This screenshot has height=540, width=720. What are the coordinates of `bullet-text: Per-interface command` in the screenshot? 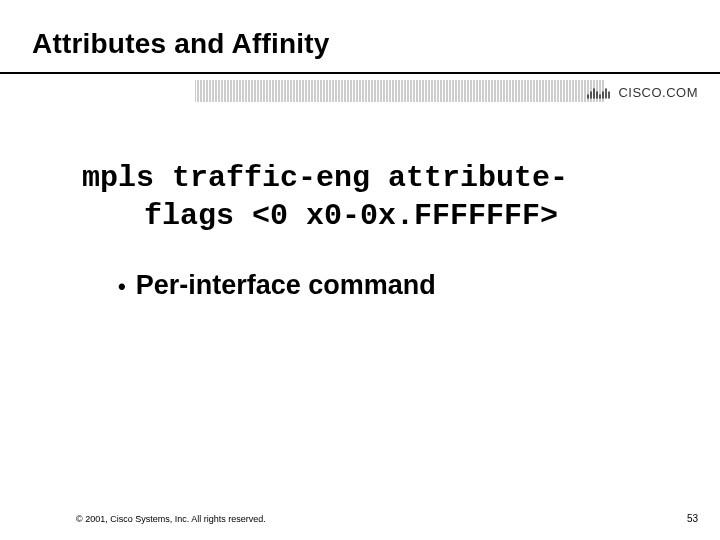 It's located at (286, 286).